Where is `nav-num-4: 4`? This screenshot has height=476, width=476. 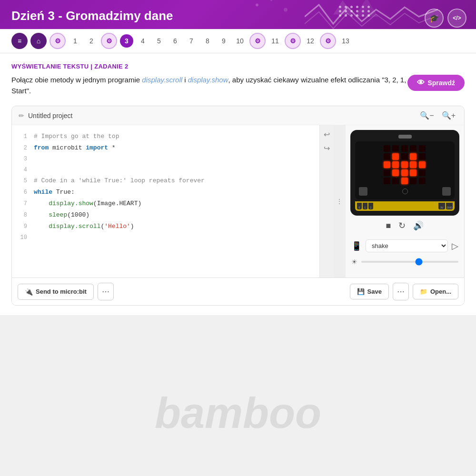
nav-num-4: 4 is located at coordinates (143, 41).